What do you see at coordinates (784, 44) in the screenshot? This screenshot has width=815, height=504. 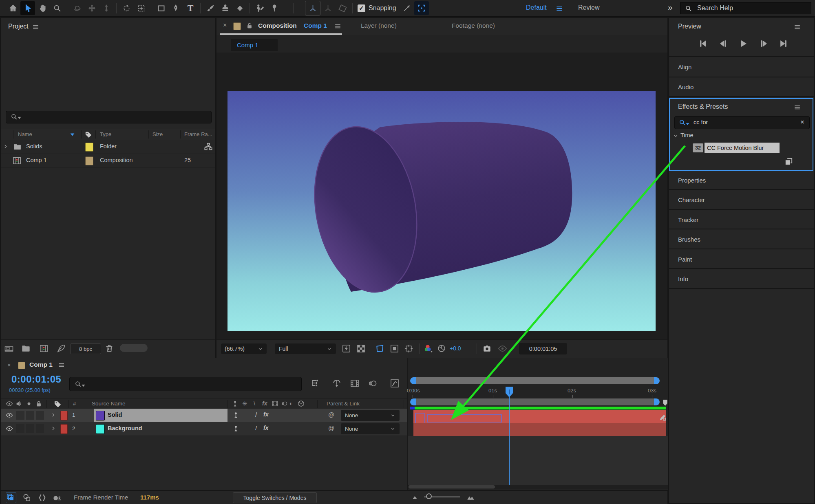 I see `last-frame-button` at bounding box center [784, 44].